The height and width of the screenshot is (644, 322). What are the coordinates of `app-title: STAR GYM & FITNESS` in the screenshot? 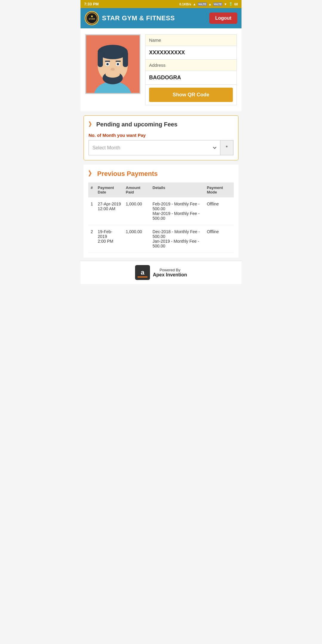 It's located at (138, 18).